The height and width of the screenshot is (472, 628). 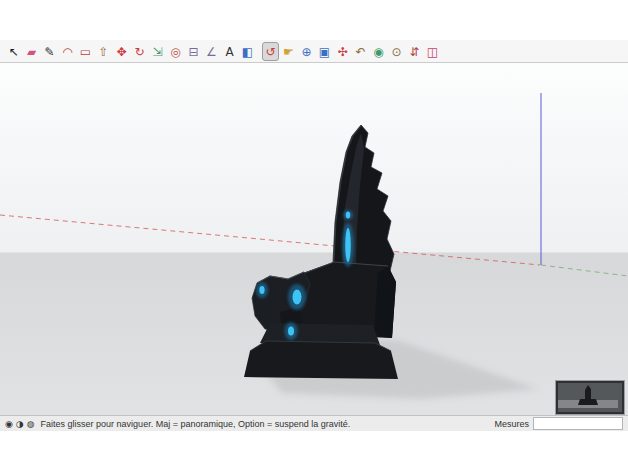 What do you see at coordinates (20, 424) in the screenshot?
I see `credits-icon: ◑` at bounding box center [20, 424].